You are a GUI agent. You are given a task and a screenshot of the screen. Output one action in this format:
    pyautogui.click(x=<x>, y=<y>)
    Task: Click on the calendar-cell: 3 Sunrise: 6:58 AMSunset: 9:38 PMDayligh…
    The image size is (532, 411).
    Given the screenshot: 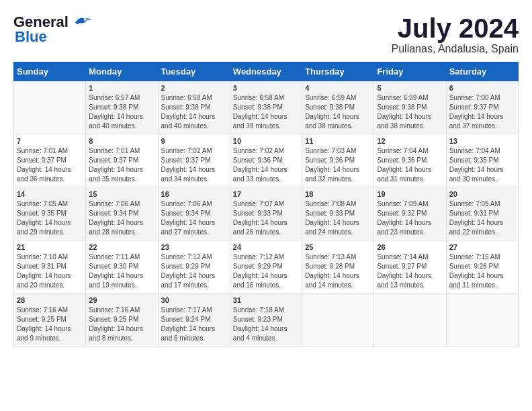 What is the action you would take?
    pyautogui.click(x=266, y=107)
    